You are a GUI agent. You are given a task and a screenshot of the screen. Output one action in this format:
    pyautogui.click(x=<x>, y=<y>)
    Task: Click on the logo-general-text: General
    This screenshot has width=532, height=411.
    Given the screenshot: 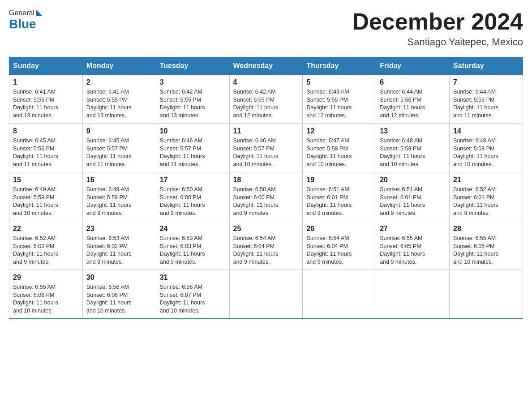 What is the action you would take?
    pyautogui.click(x=21, y=13)
    